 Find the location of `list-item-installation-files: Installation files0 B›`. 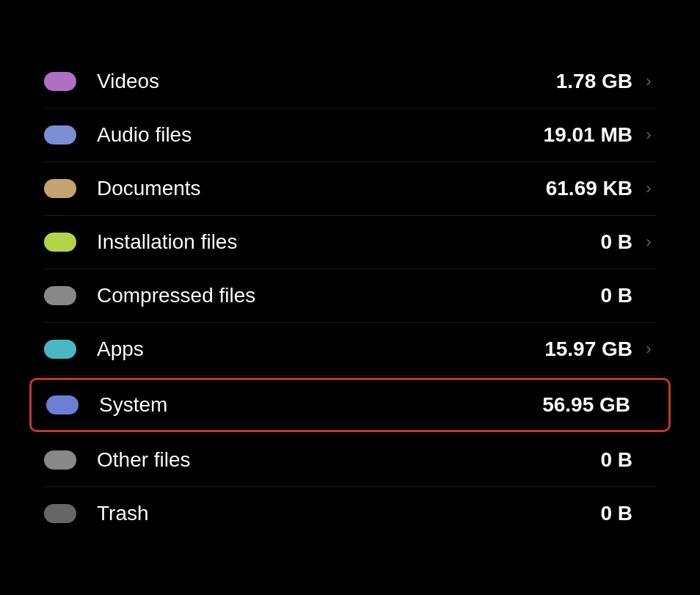

list-item-installation-files: Installation files0 B› is located at coordinates (350, 242).